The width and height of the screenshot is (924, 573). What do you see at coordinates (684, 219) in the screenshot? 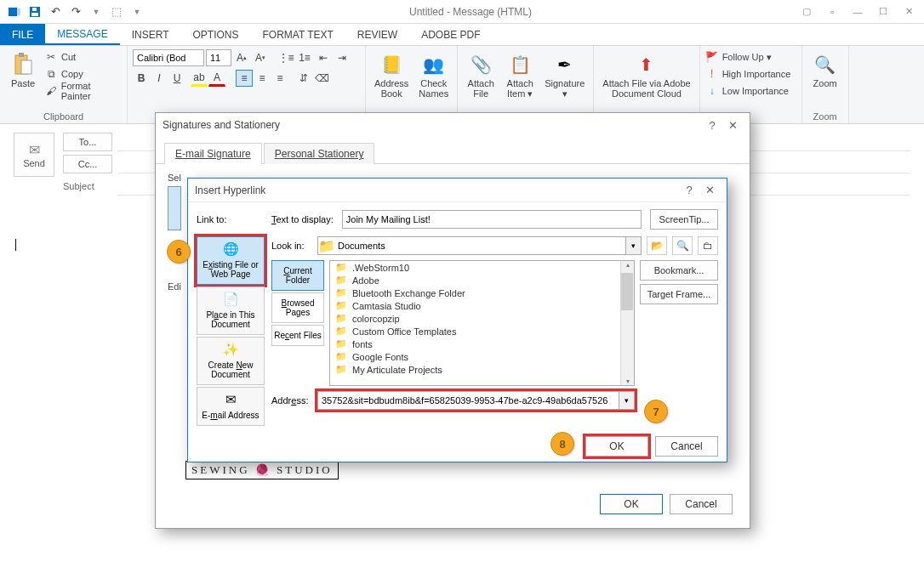
I see `screentip-button: ScreenTip...` at bounding box center [684, 219].